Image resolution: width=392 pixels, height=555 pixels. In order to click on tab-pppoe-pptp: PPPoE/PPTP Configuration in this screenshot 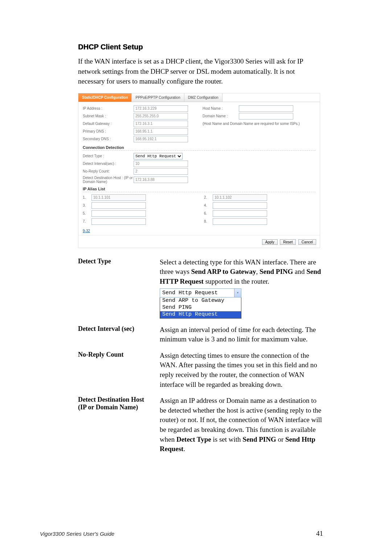, I will do `click(158, 97)`.